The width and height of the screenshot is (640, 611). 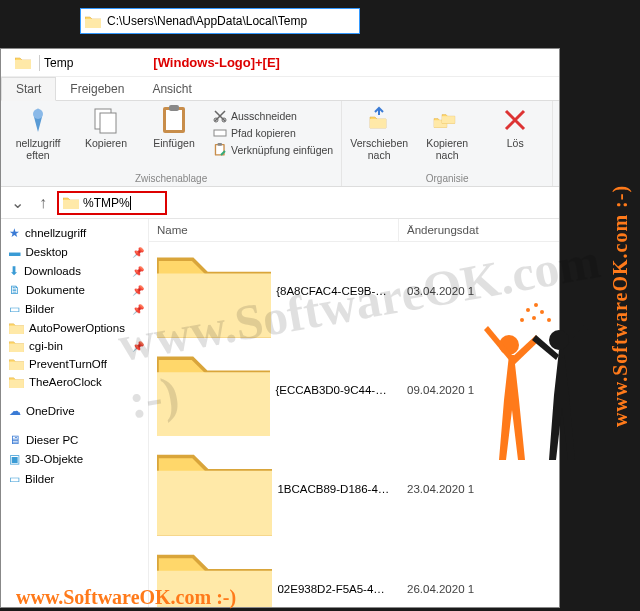 What do you see at coordinates (280, 63) in the screenshot?
I see `titlebar: Temp [Windows-Logo]+[E]` at bounding box center [280, 63].